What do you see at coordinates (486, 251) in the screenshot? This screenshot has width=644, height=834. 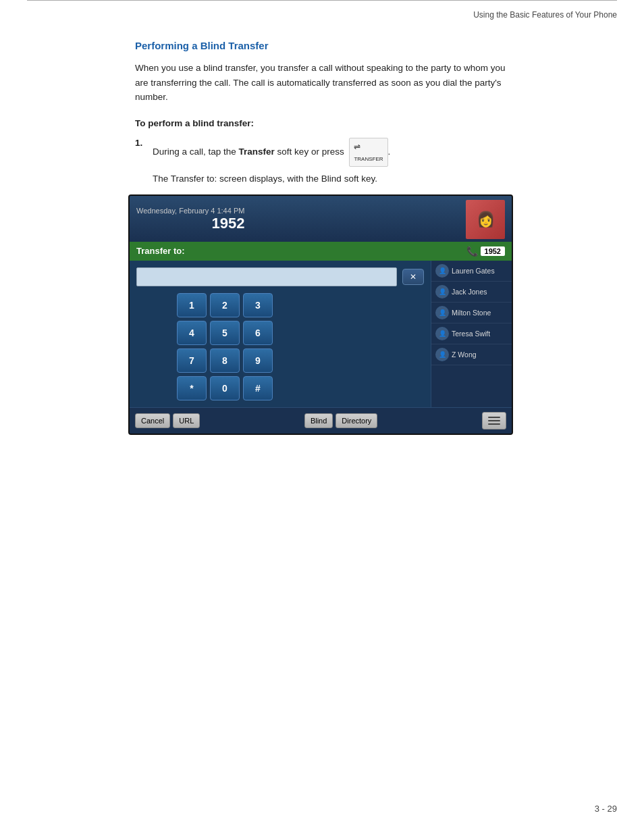 I see `active-call-badge: 📞 1952` at bounding box center [486, 251].